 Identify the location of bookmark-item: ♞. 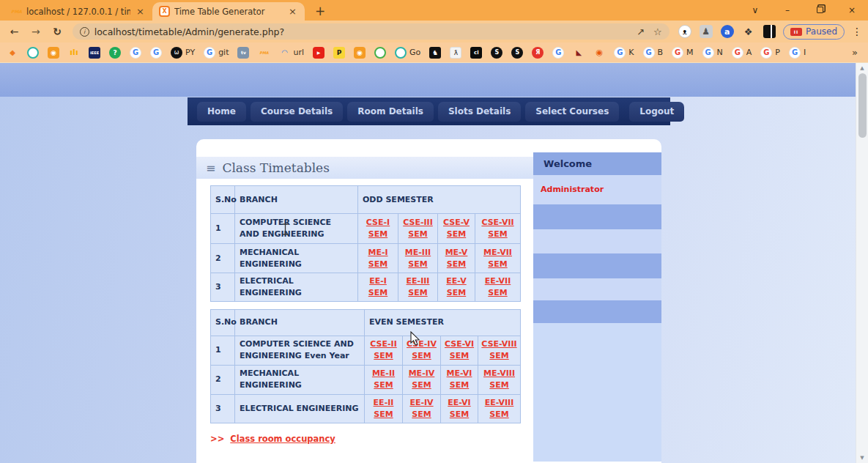
(435, 53).